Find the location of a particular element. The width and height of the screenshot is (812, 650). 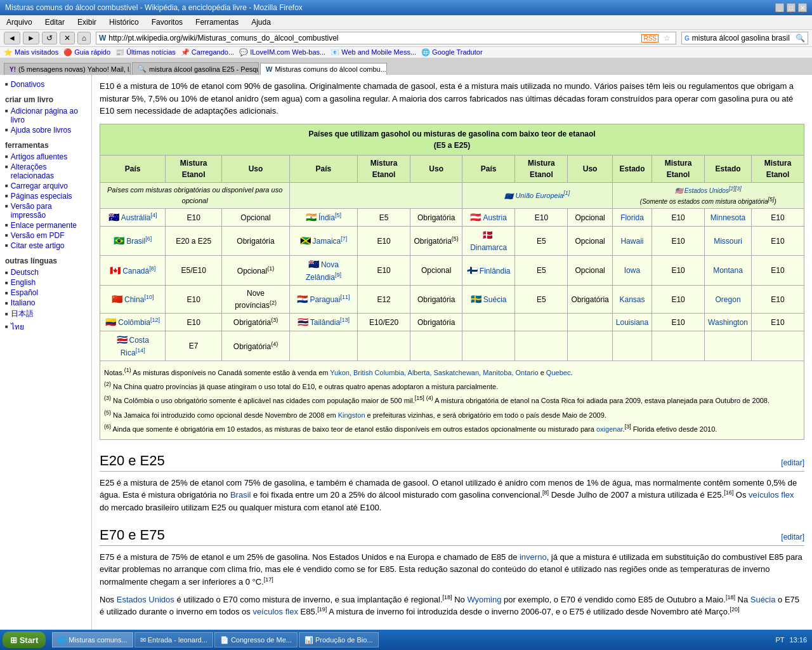

search-bar: G 🔍 is located at coordinates (745, 38).